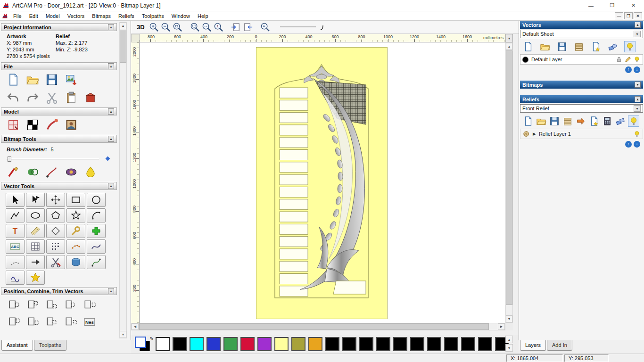 Image resolution: width=644 pixels, height=362 pixels. Describe the element at coordinates (123, 180) in the screenshot. I see `assistant-scrollbar: ▲ ▼` at that location.